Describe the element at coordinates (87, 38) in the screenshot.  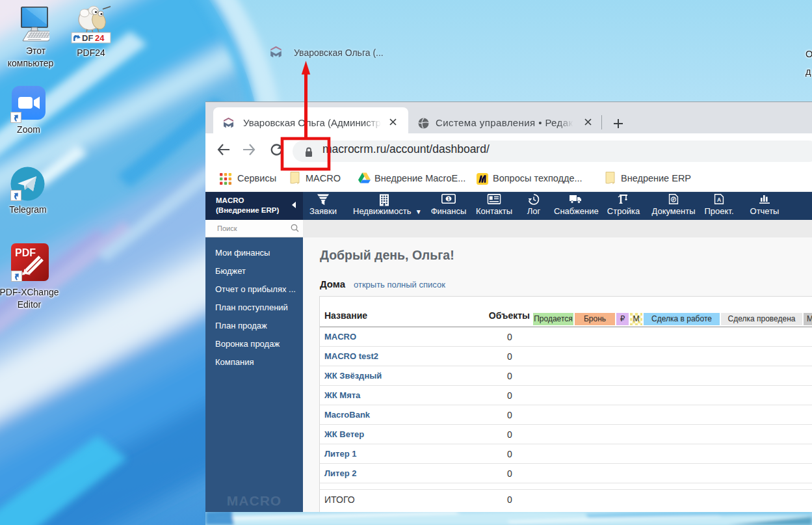
I see `svg-text: DF` at that location.